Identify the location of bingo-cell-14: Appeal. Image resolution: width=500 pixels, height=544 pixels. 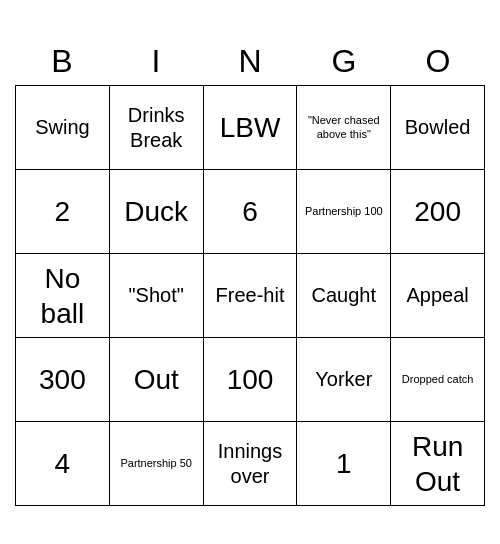
(438, 296).